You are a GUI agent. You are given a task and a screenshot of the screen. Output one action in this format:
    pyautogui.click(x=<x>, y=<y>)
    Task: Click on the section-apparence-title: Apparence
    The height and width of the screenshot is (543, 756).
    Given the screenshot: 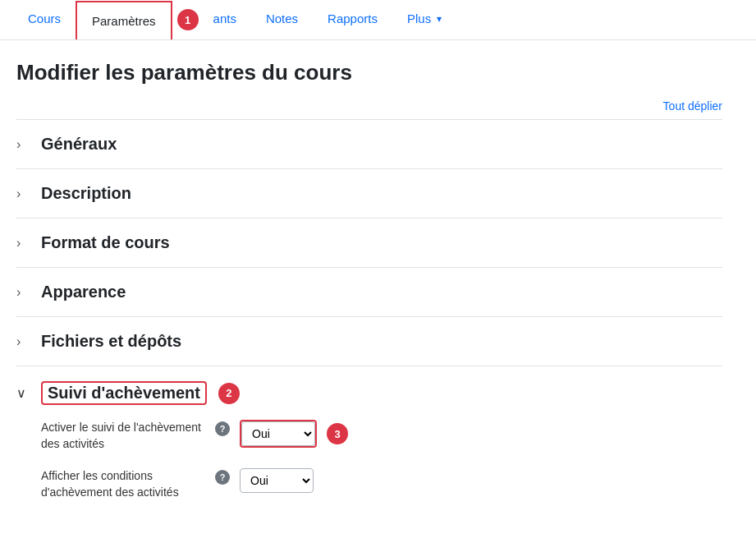 What is the action you would take?
    pyautogui.click(x=84, y=292)
    